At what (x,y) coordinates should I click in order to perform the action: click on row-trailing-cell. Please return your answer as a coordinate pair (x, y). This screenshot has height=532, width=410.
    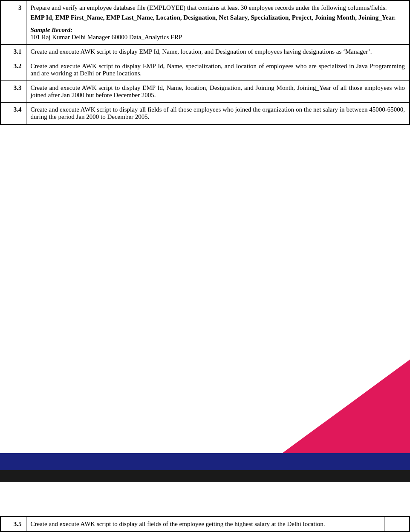
    Looking at the image, I should click on (397, 524).